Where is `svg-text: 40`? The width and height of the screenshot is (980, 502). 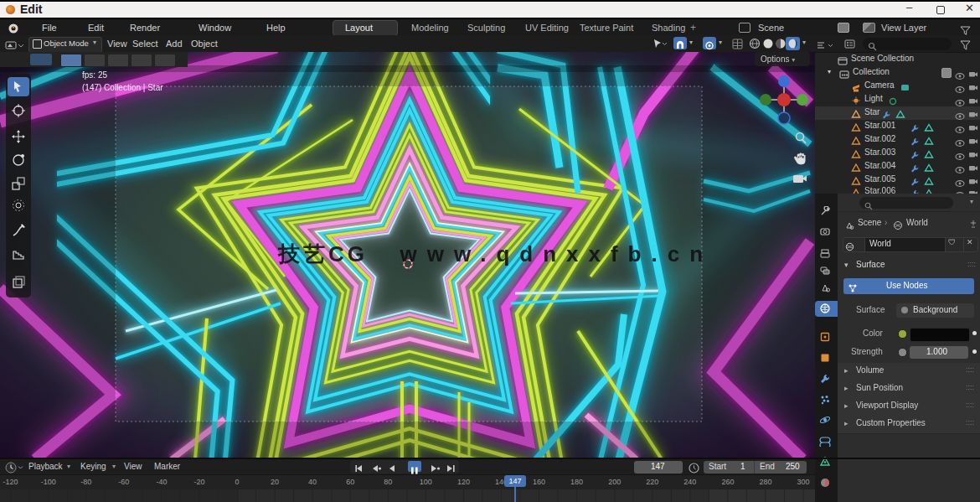 svg-text: 40 is located at coordinates (312, 482).